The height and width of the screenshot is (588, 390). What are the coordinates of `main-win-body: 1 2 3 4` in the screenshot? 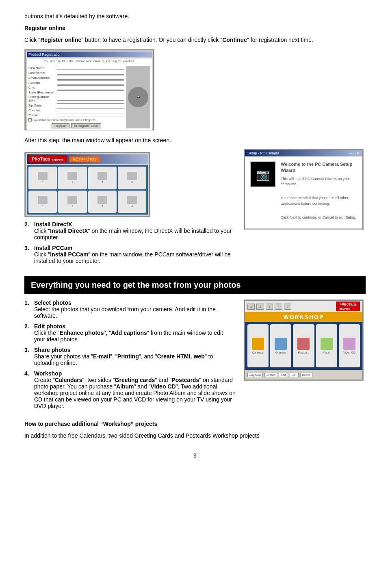 It's located at (87, 190).